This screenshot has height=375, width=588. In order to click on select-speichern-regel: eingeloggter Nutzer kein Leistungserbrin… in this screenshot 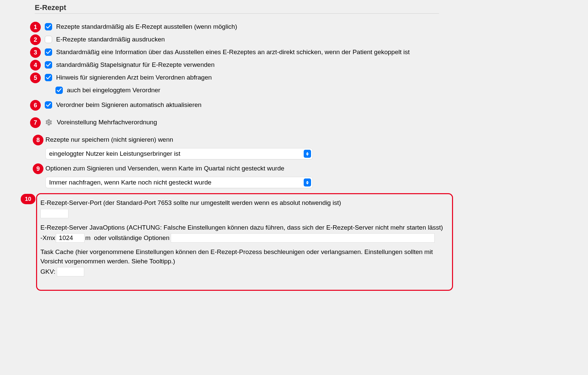, I will do `click(179, 154)`.